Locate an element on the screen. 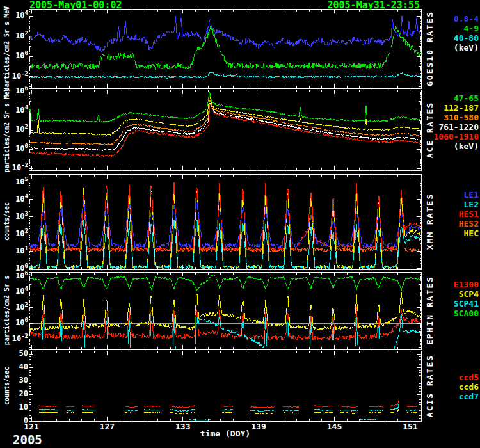 The width and height of the screenshot is (480, 448). legend-item-1060-1910: 1060-1910 is located at coordinates (448, 137).